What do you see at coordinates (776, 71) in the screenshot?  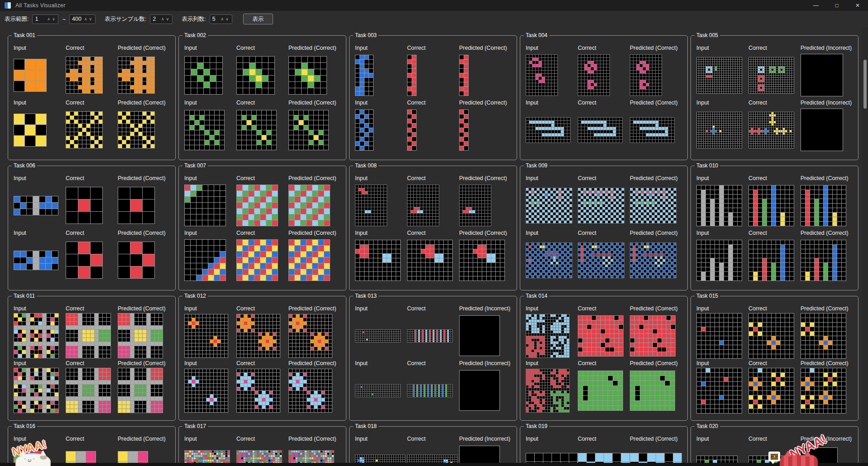 I see `sample-row: InputCorrectPredicted (Incorrect)` at bounding box center [776, 71].